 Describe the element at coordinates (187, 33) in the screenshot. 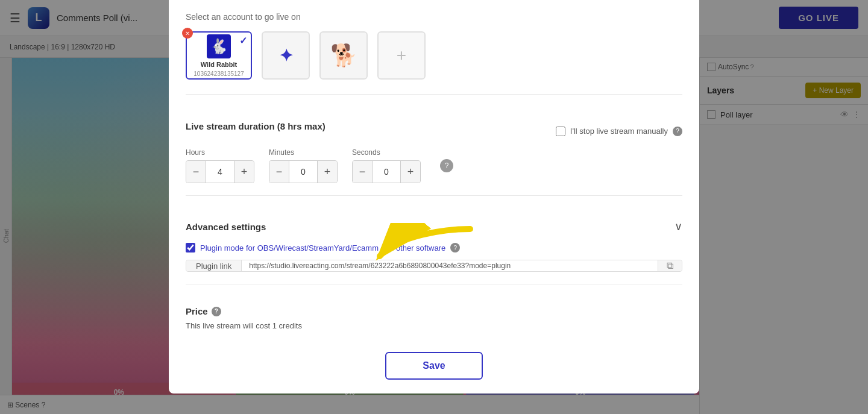

I see `account-delete-button: ✕` at that location.